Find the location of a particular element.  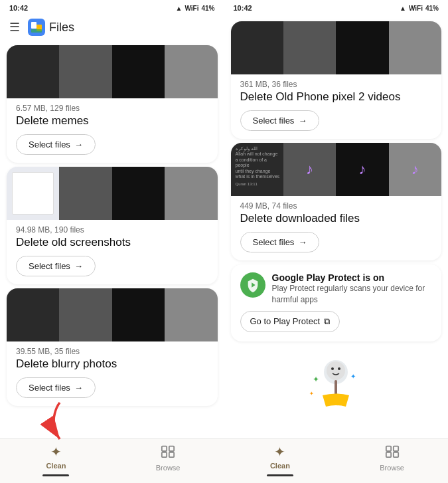

play-protect-icon is located at coordinates (253, 285).